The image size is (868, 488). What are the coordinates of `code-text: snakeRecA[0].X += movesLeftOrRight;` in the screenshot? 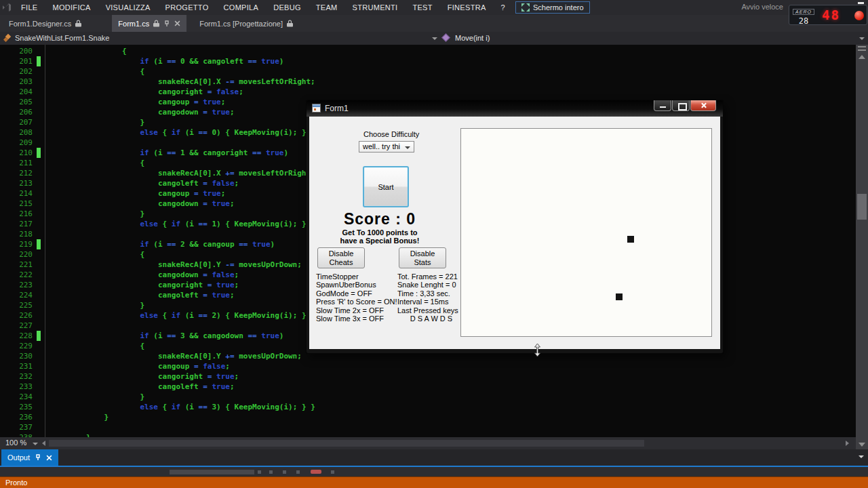 It's located at (183, 174).